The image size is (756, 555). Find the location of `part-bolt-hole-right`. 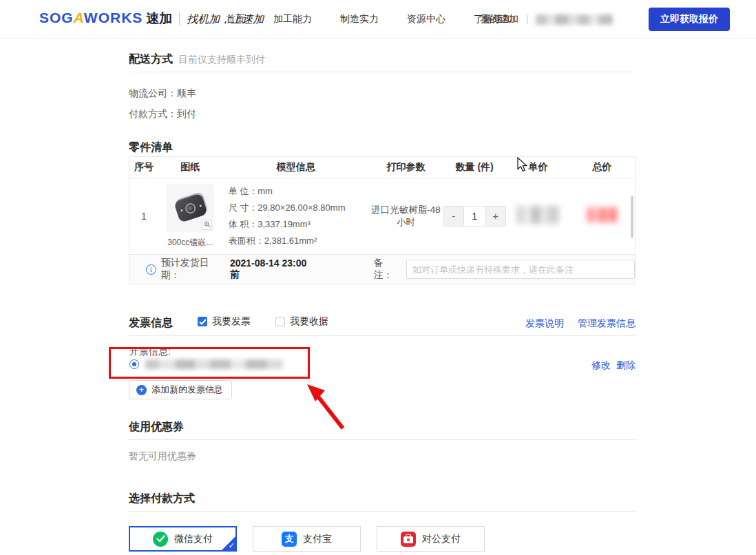

part-bolt-hole-right is located at coordinates (201, 206).